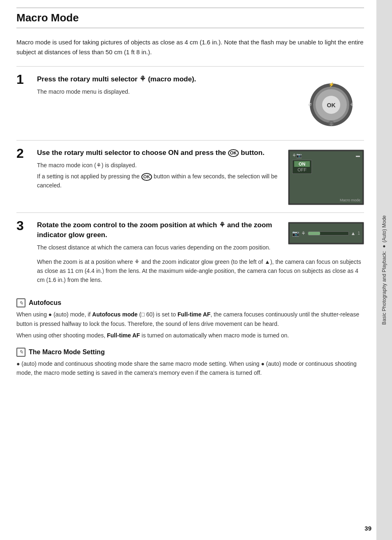 This screenshot has height=540, width=392. I want to click on step-2-desc2: If a setting is not applied by pressing …, so click(159, 181).